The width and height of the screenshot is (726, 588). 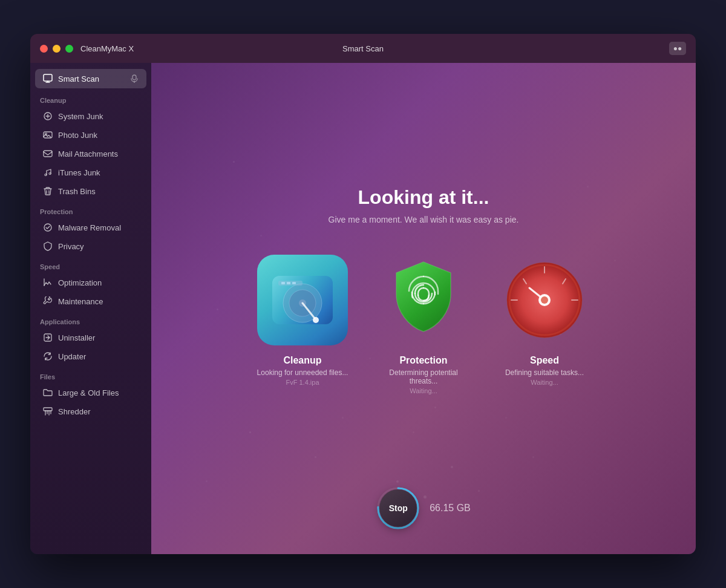 I want to click on sidebar-item-updater: Updater, so click(x=91, y=356).